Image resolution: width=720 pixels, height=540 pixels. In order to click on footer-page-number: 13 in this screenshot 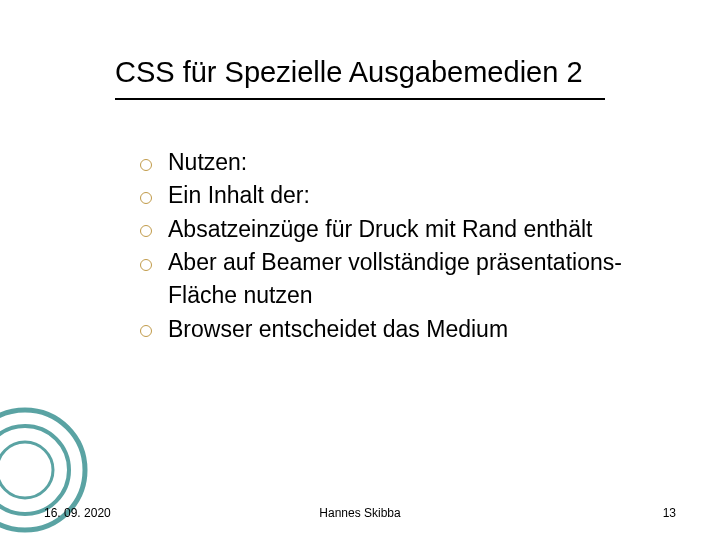, I will do `click(670, 513)`.